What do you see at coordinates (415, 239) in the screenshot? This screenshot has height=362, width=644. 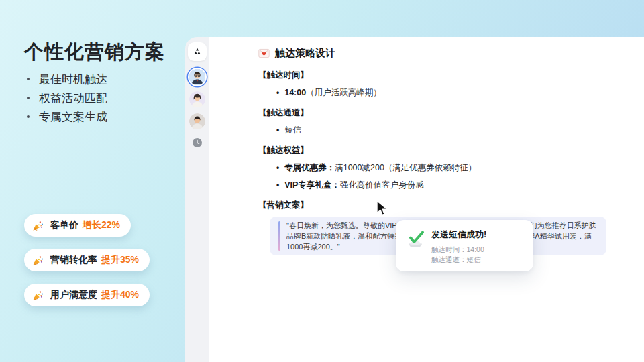 I see `check-success-icon` at bounding box center [415, 239].